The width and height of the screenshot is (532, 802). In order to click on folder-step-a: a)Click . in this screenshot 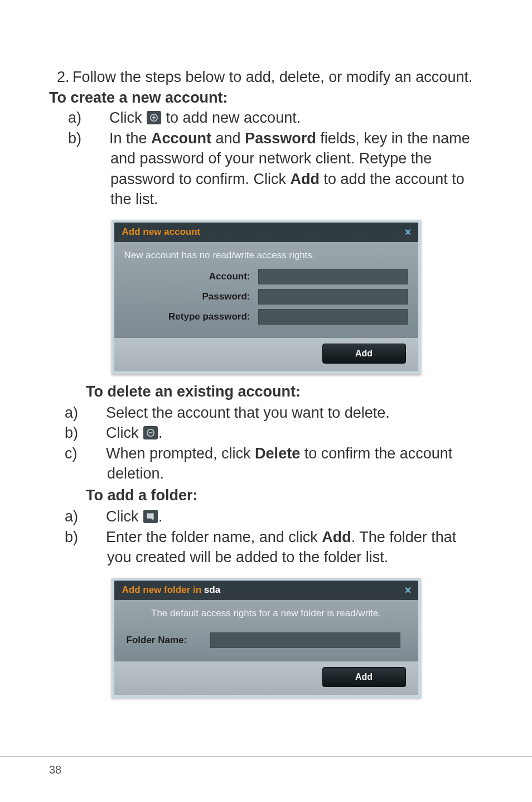, I will do `click(284, 516)`.